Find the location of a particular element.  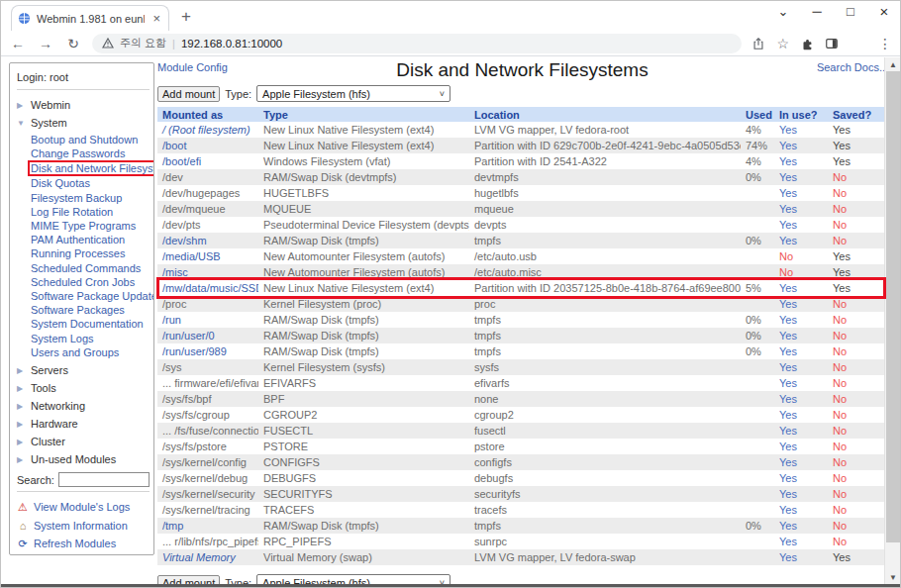

sidebar-item-filesystem-backup: Filesystem Backup is located at coordinates (90, 198).